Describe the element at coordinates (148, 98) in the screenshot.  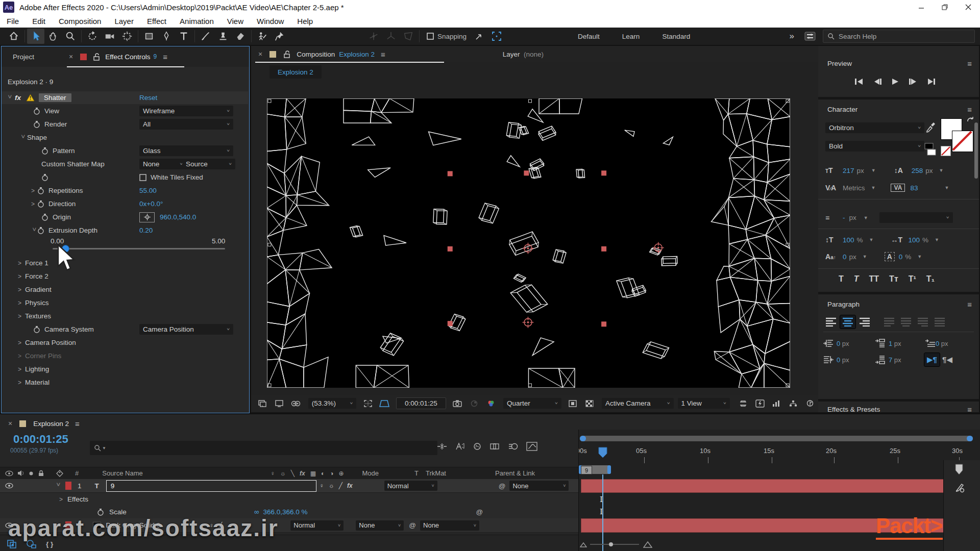
I see `reset-link: Reset` at that location.